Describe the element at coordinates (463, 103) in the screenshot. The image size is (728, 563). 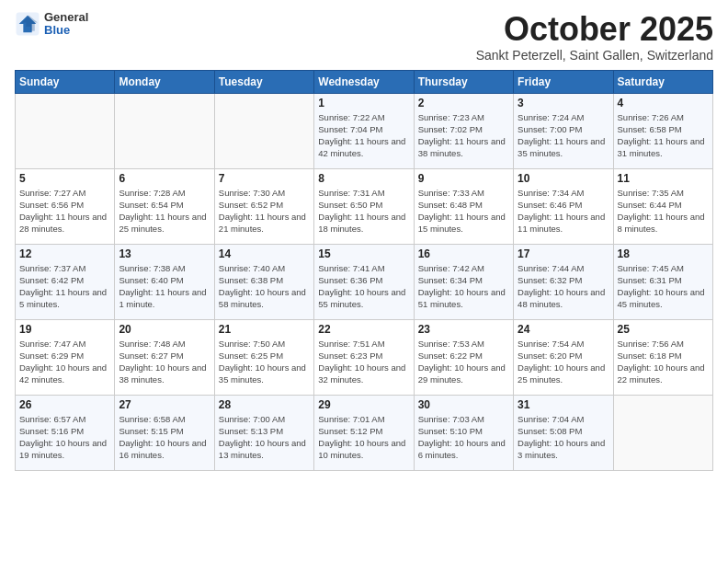
I see `day-number: 2` at that location.